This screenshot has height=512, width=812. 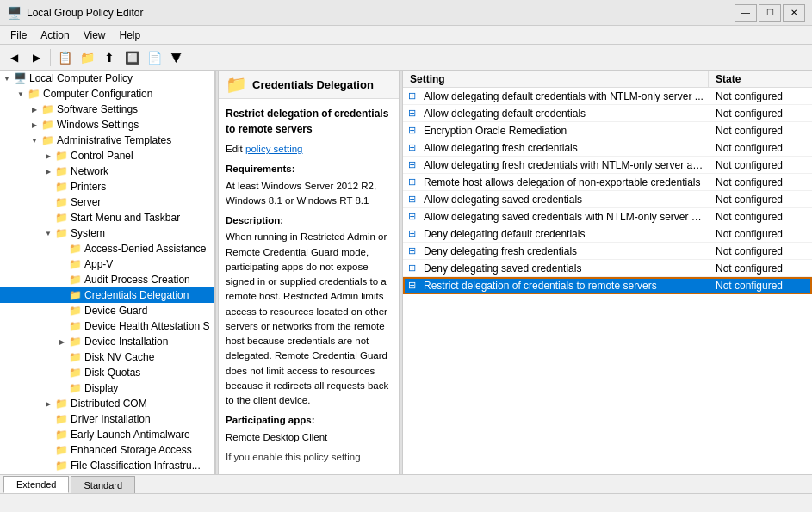 What do you see at coordinates (48, 218) in the screenshot?
I see `expand-btn-start-menu-taskbar` at bounding box center [48, 218].